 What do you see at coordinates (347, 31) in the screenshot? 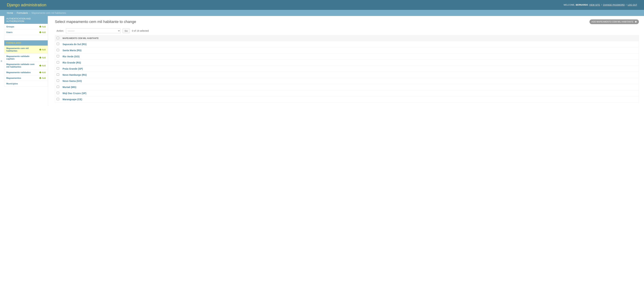
I see `actions-bar: Action: --------- Go 0 of 19 selected` at bounding box center [347, 31].